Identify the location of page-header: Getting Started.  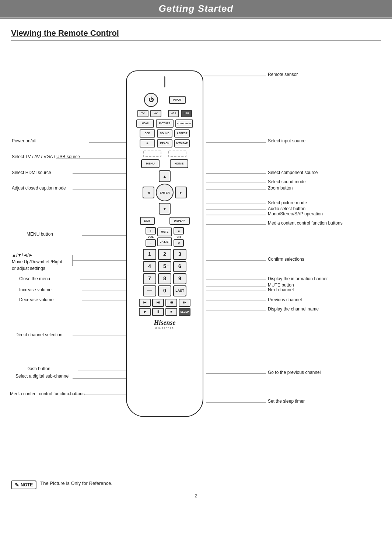
(196, 9).